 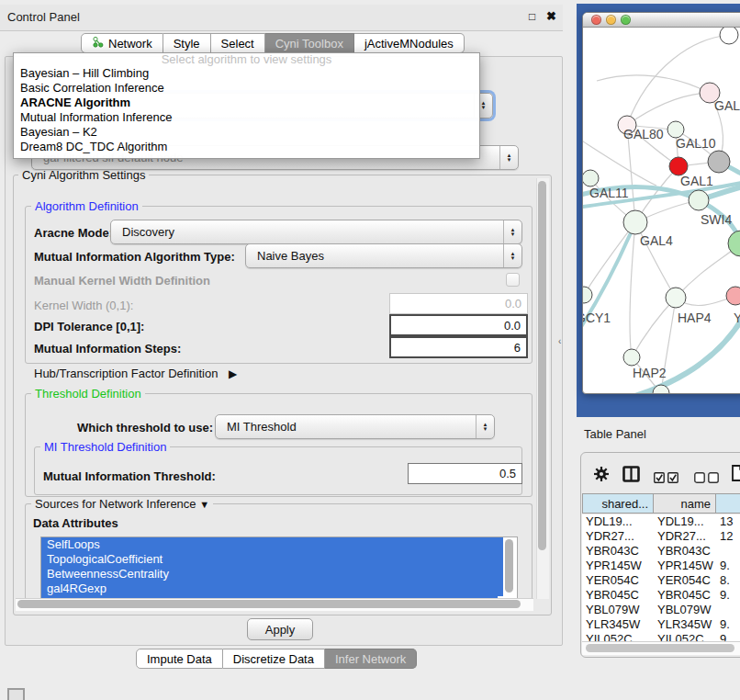 I want to click on kernel-width-field: 0.0, so click(x=459, y=303).